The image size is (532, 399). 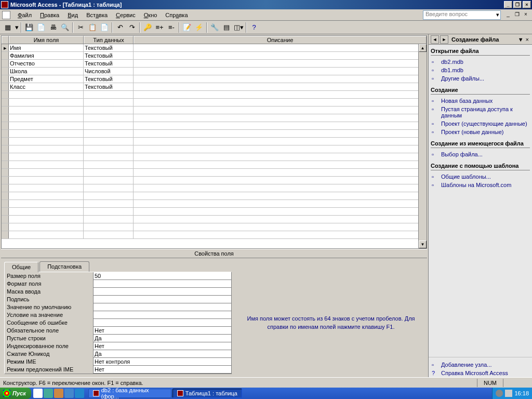 What do you see at coordinates (199, 28) in the screenshot?
I see `indexes-button: ⚡` at bounding box center [199, 28].